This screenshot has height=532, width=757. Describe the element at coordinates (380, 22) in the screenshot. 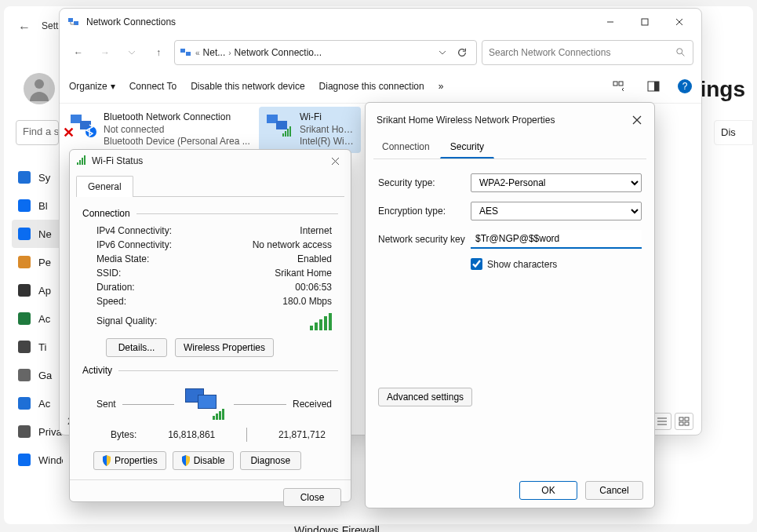

I see `titlebar: Network Connections` at that location.